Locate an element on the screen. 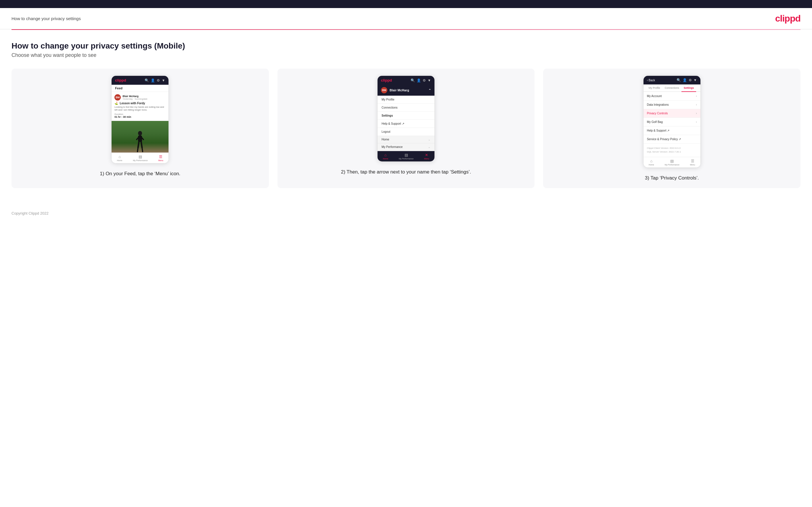  performance-chevron: ⌄ is located at coordinates (429, 147).